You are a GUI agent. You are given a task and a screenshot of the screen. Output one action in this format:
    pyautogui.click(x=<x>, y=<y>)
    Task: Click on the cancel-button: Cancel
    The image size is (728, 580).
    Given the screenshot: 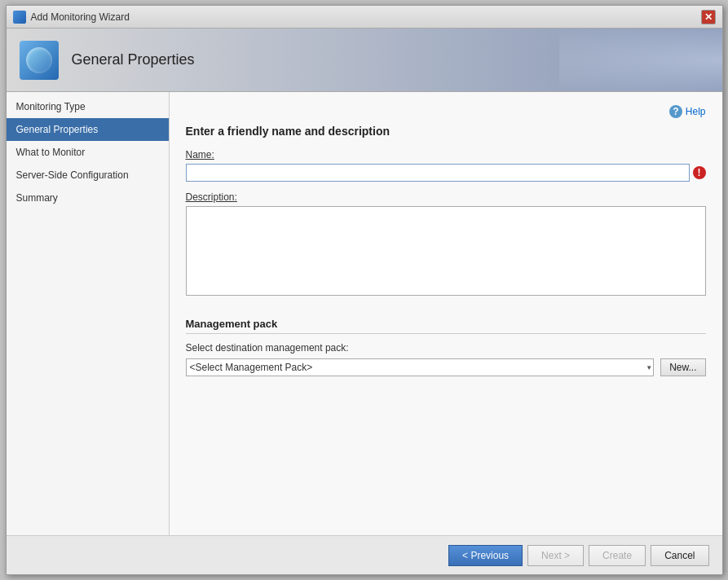 What is the action you would take?
    pyautogui.click(x=680, y=556)
    